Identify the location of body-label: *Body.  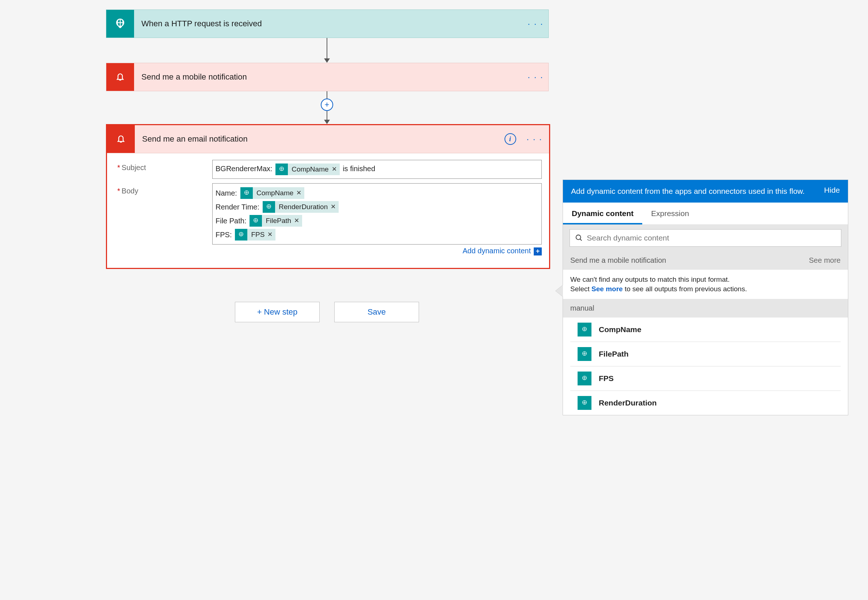
(165, 189).